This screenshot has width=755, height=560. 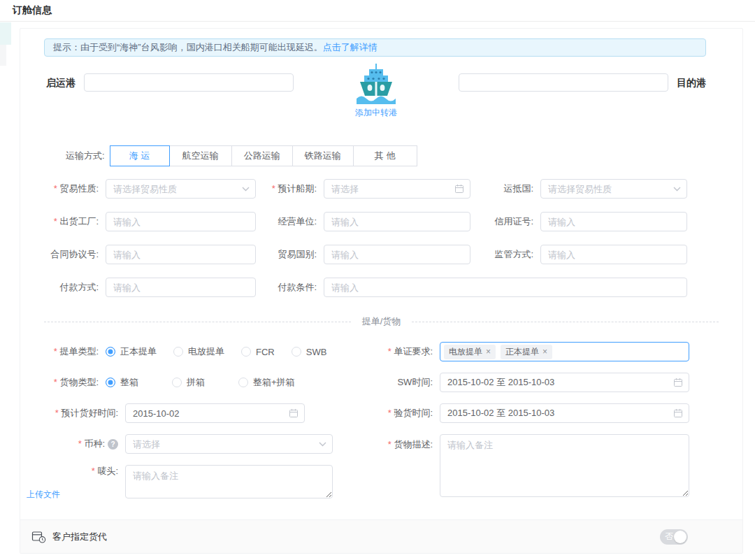 What do you see at coordinates (565, 466) in the screenshot?
I see `cargo-desc-textarea` at bounding box center [565, 466].